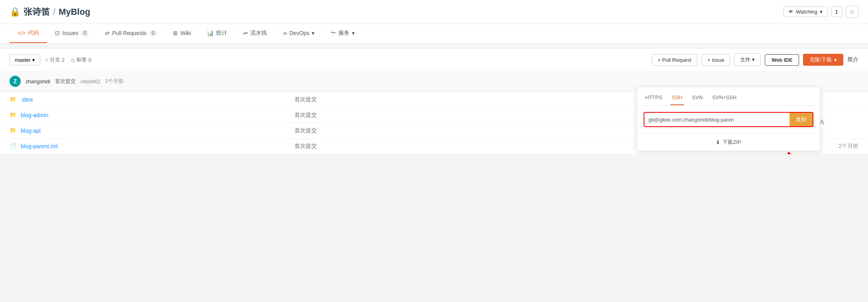 This screenshot has height=302, width=868. Describe the element at coordinates (28, 33) in the screenshot. I see `tab-code: </> 代码` at that location.